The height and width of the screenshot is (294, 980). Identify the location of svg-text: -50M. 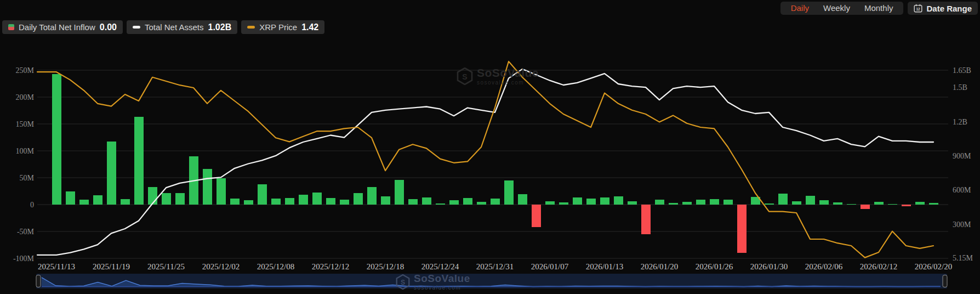
(26, 231).